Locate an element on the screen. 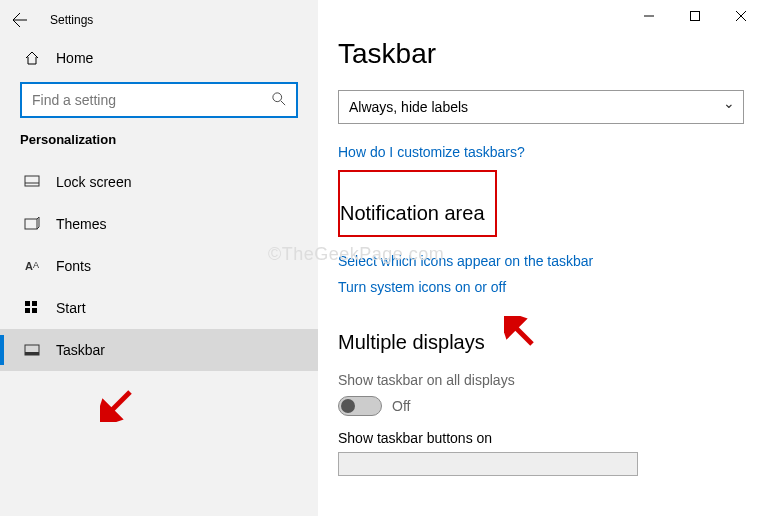 The width and height of the screenshot is (764, 516). sidebar-item-fonts: AA Fonts is located at coordinates (159, 266).